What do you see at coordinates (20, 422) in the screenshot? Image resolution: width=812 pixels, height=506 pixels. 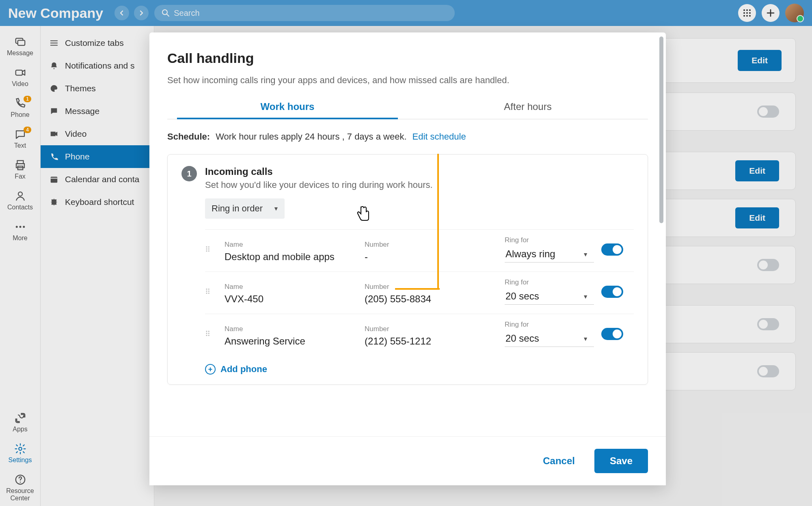 I see `rail-apps: Apps` at bounding box center [20, 422].